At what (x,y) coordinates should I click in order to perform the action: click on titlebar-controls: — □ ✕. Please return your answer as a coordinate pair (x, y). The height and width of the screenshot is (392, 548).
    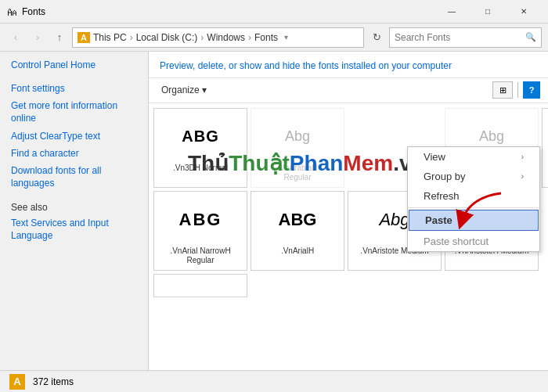
    Looking at the image, I should click on (488, 12).